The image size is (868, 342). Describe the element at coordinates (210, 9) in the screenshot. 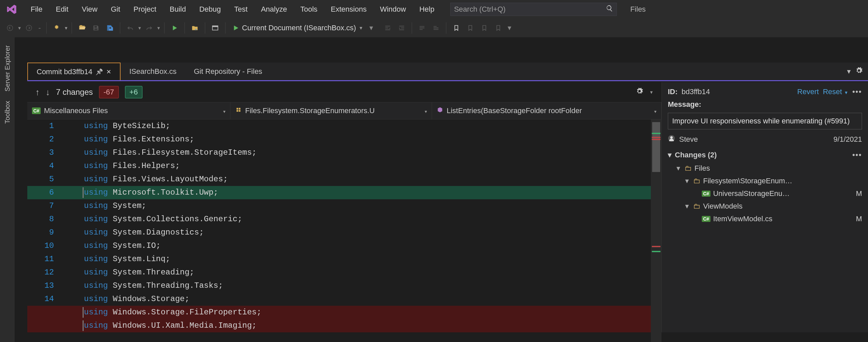

I see `menu-debug: Debug` at that location.